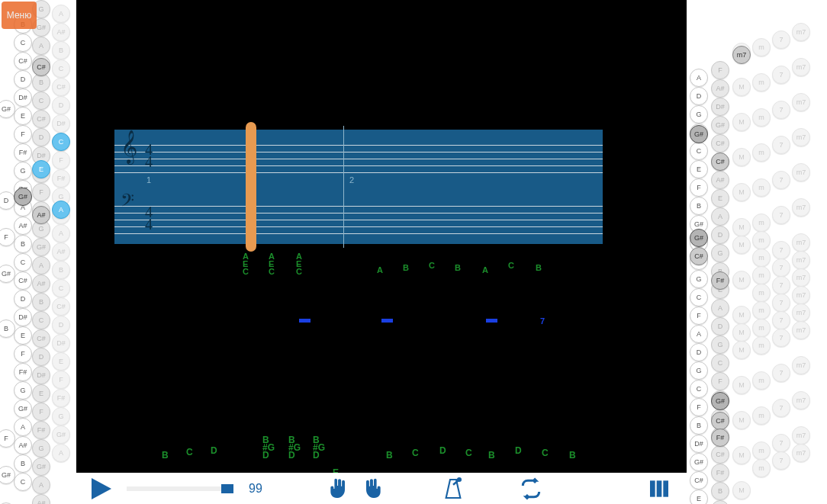  I want to click on play-button, so click(101, 489).